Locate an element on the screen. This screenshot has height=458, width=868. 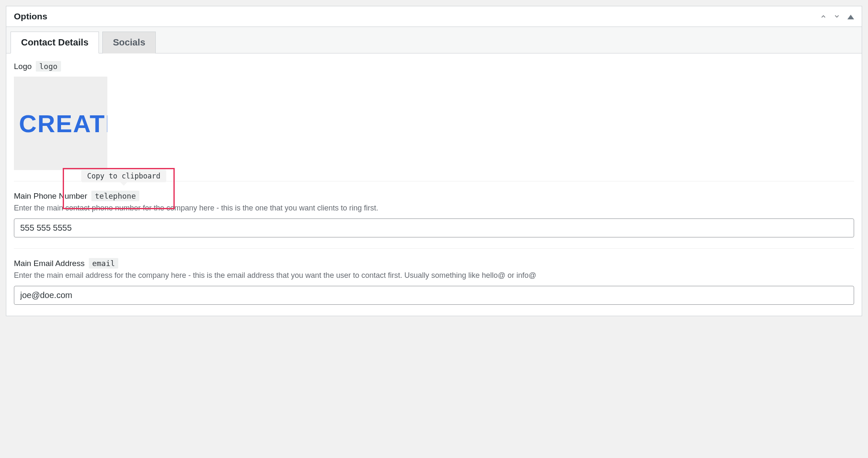
tab-contact-details: Contact Details is located at coordinates (55, 43).